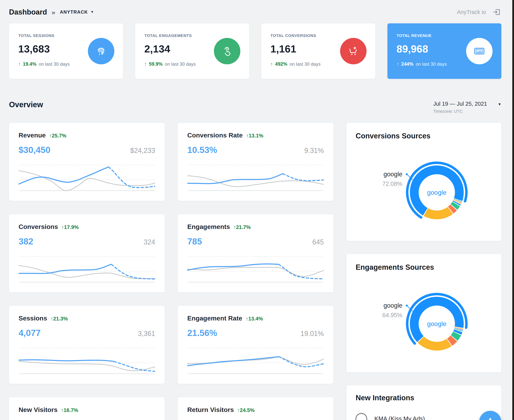 The height and width of the screenshot is (420, 514). What do you see at coordinates (393, 184) in the screenshot?
I see `svg-text: 72.08%` at bounding box center [393, 184].